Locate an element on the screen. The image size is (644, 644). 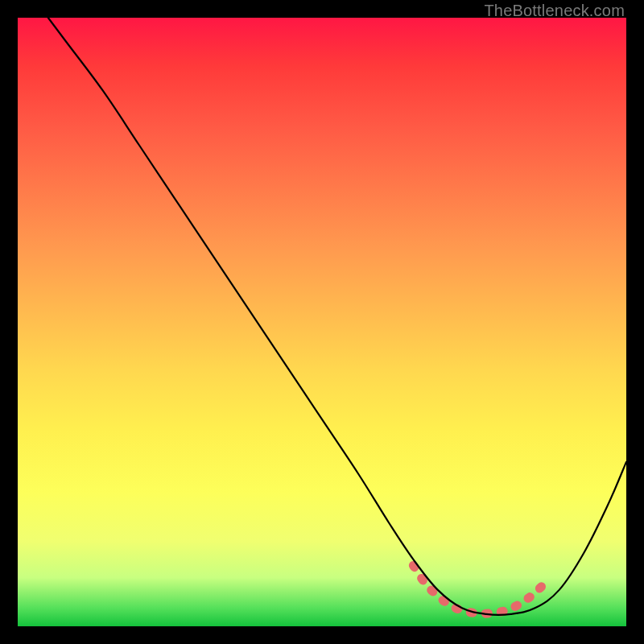
optimal-marker-band is located at coordinates (480, 589).